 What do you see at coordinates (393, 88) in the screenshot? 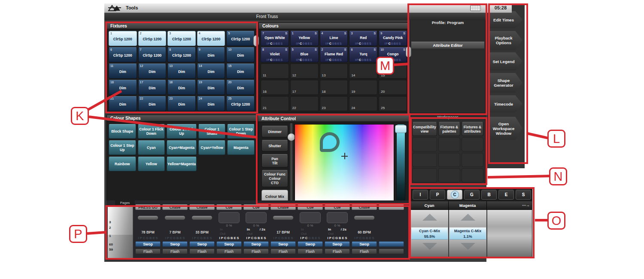
I see `colour-palette-empty-20: 20` at bounding box center [393, 88].